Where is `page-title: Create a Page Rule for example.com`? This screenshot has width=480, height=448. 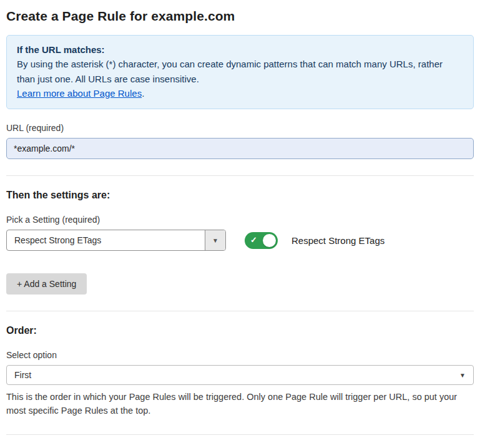
page-title: Create a Page Rule for example.com is located at coordinates (240, 16).